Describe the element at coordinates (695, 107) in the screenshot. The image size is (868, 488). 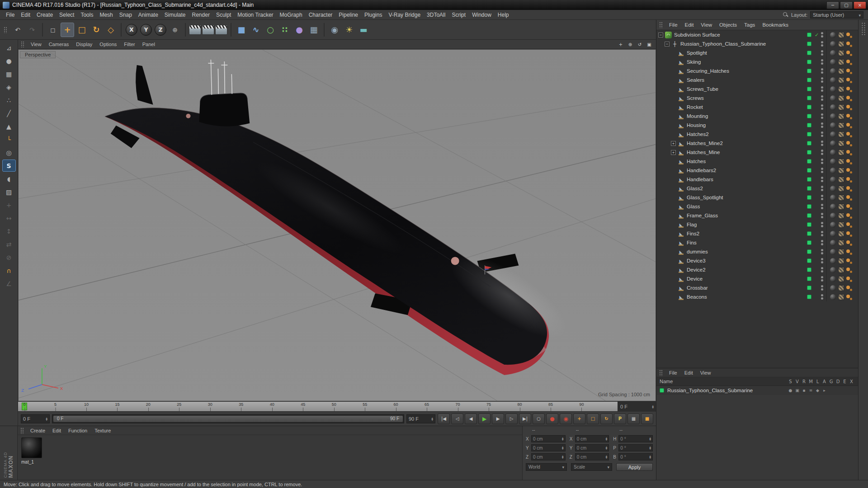
I see `object-name: Rocket` at that location.